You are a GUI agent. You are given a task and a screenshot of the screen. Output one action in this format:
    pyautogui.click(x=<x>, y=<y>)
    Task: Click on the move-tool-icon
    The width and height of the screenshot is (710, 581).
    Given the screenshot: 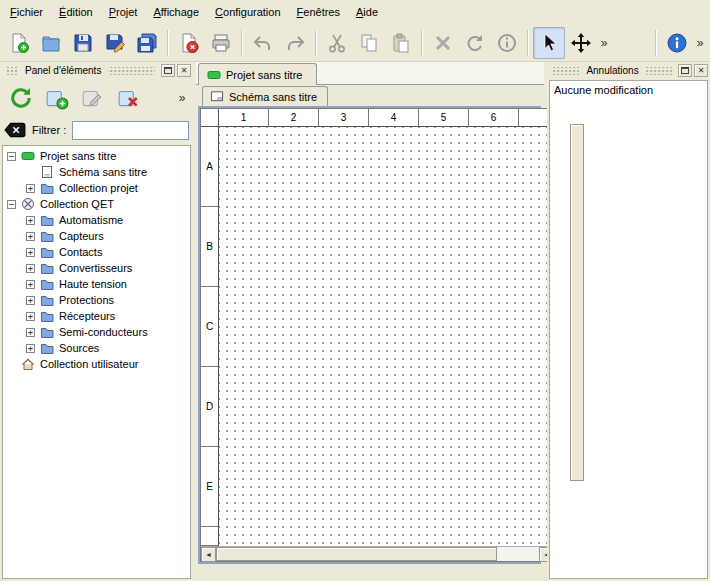 What is the action you would take?
    pyautogui.click(x=581, y=43)
    